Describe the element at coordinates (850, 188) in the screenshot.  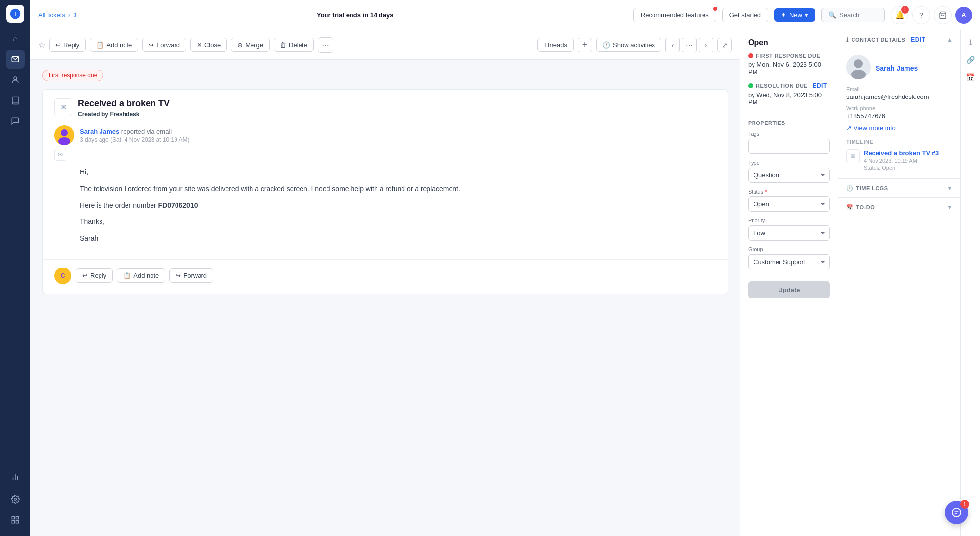
I see `clock-icon: 🕐` at that location.